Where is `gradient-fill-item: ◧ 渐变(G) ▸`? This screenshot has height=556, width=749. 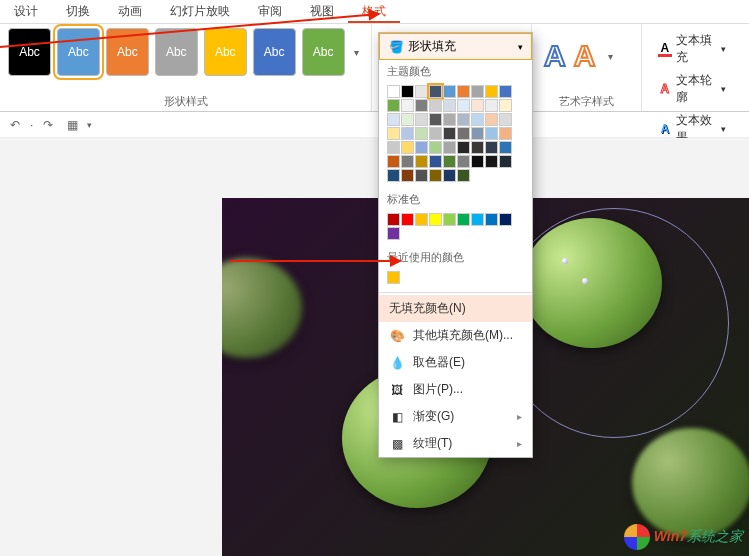
gradient-fill-item: ◧ 渐变(G) ▸ is located at coordinates (456, 416).